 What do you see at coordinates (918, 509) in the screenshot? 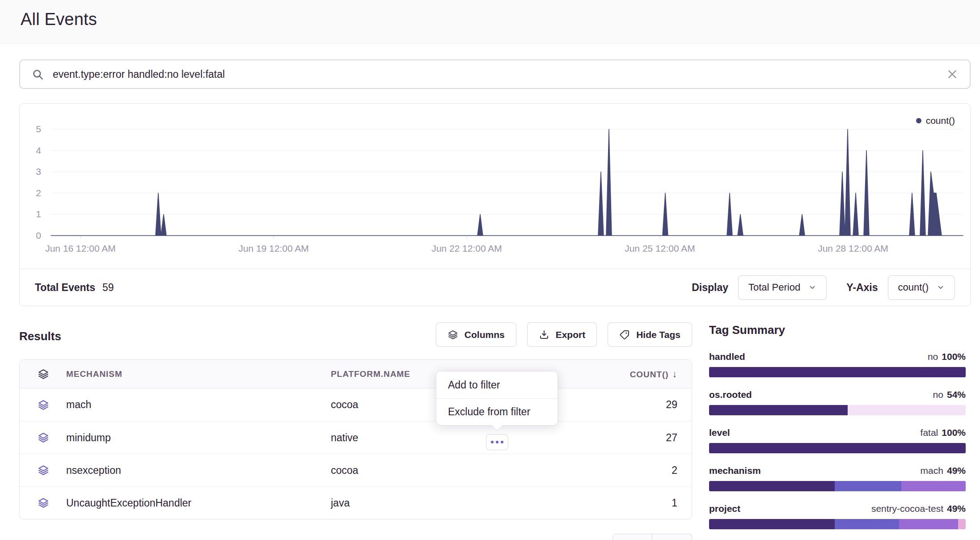
I see `tag-top-value: sentry-cocoa-test49%` at bounding box center [918, 509].